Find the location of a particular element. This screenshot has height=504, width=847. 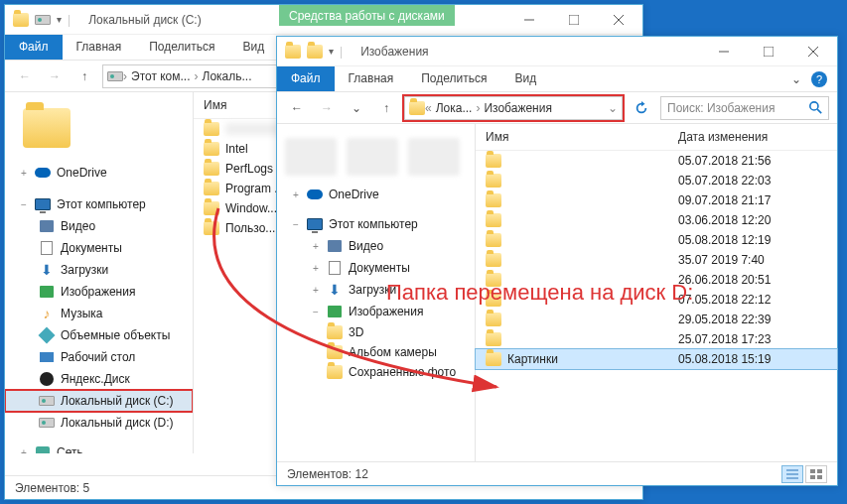

sidebar-label: Этот компьютер is located at coordinates (101, 204).